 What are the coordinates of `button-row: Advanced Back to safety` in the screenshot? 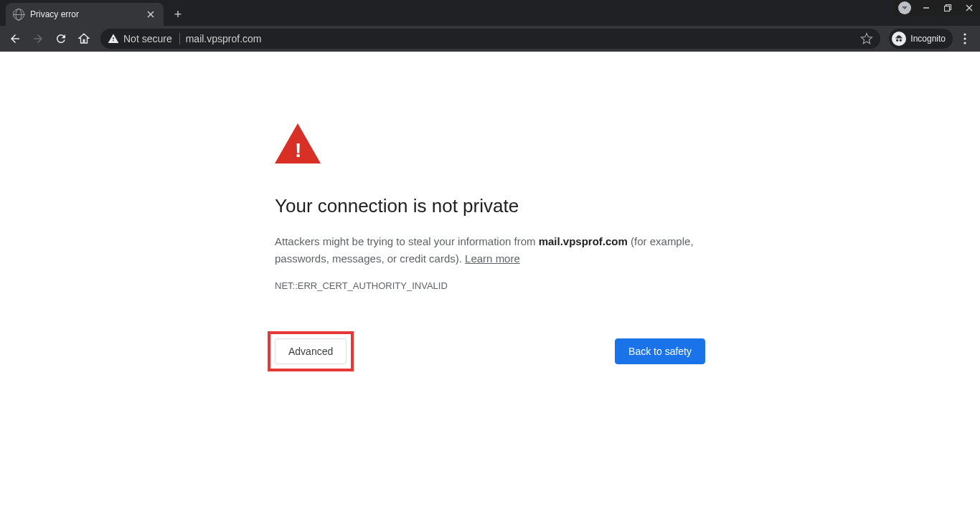 It's located at (490, 351).